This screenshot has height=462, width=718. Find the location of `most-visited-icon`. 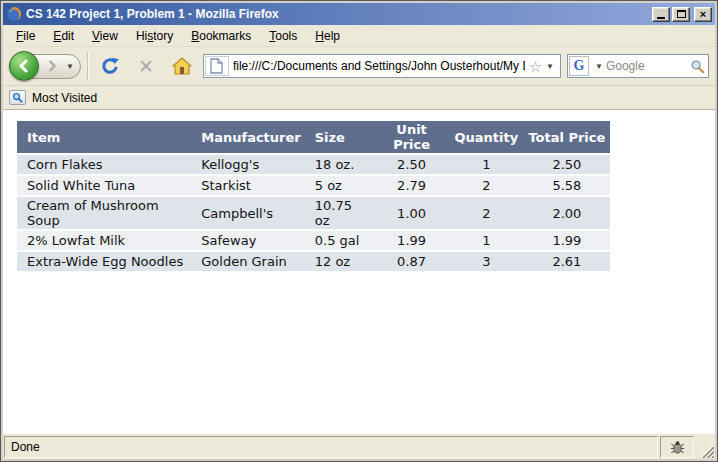

most-visited-icon is located at coordinates (18, 98).